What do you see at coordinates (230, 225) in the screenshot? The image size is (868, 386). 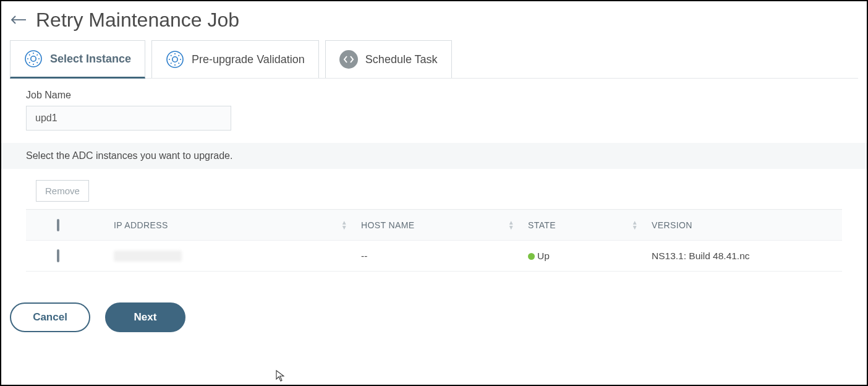 I see `col-ip: IP ADDRESS ▲▼` at bounding box center [230, 225].